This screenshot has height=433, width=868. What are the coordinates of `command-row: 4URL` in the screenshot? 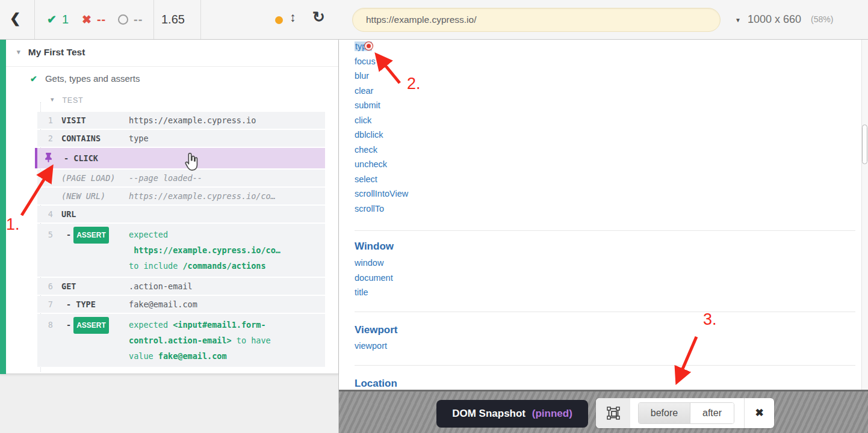 It's located at (181, 214).